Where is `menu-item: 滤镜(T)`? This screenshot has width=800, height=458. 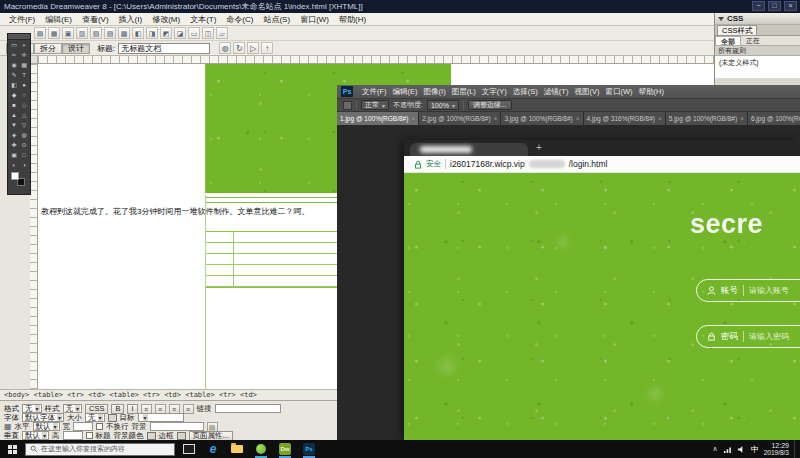
menu-item: 滤镜(T) is located at coordinates (556, 92).